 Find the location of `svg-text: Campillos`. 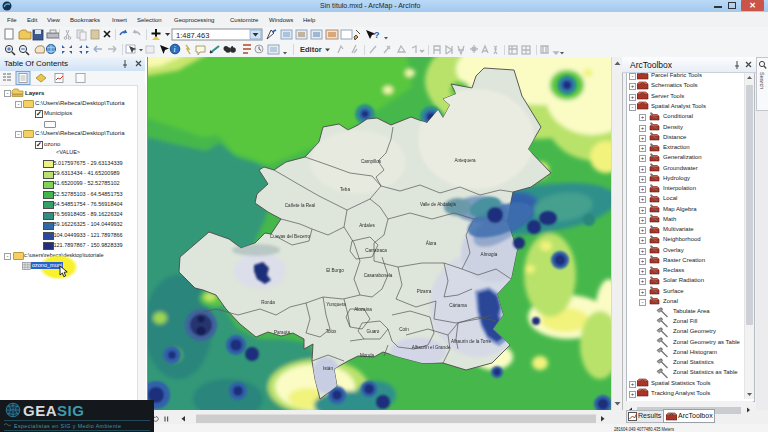

svg-text: Campillos is located at coordinates (372, 162).